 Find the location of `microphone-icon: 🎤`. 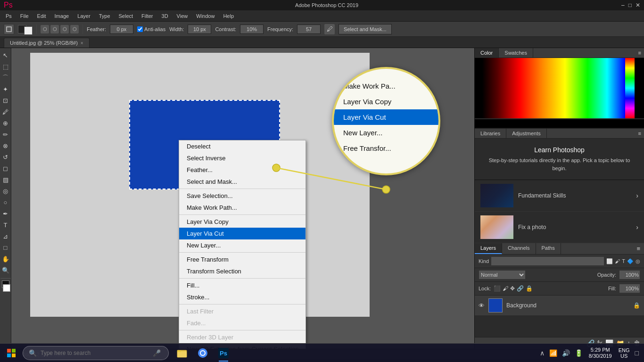

microphone-icon: 🎤 is located at coordinates (157, 353).